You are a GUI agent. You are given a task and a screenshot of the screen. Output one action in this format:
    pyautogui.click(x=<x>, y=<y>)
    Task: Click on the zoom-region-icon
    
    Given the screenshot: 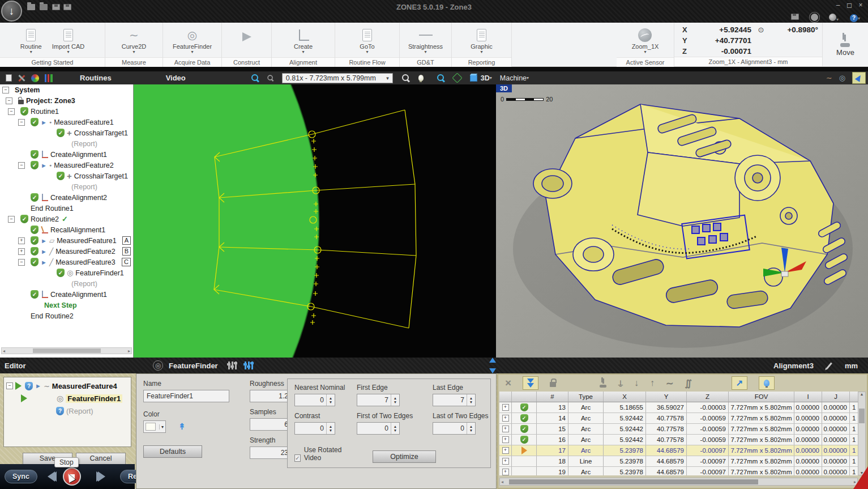 What is the action you would take?
    pyautogui.click(x=441, y=78)
    